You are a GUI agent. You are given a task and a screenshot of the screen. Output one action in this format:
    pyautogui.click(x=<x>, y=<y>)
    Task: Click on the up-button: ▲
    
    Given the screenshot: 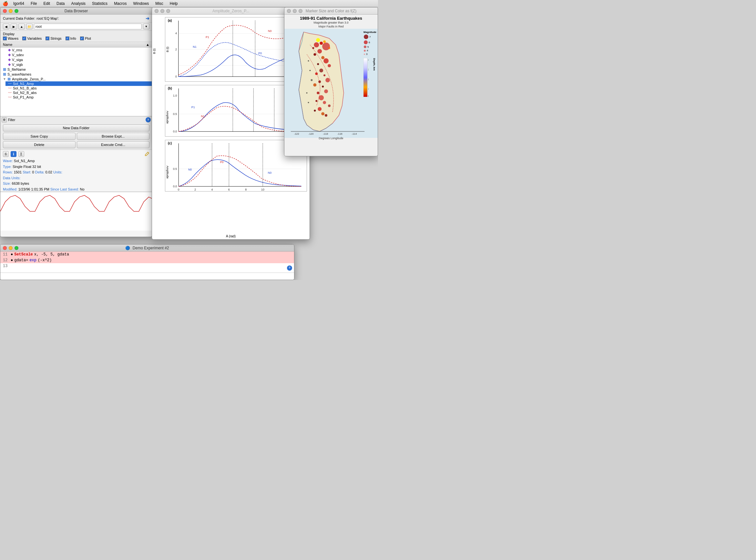 What is the action you would take?
    pyautogui.click(x=22, y=26)
    